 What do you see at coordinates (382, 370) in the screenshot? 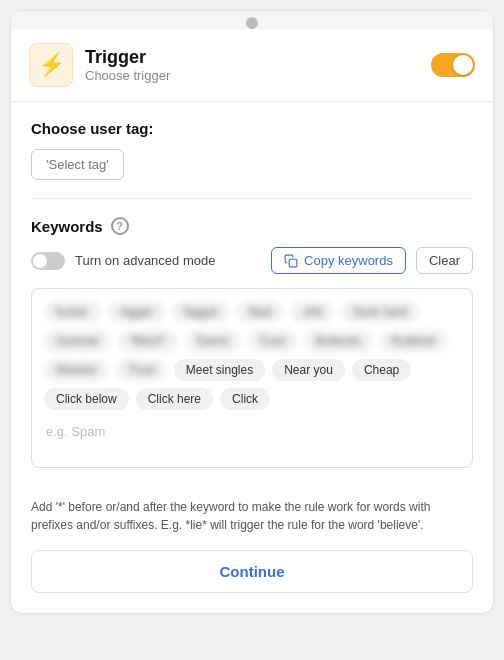
I see `keyword-chip-cheap: Cheap` at bounding box center [382, 370].